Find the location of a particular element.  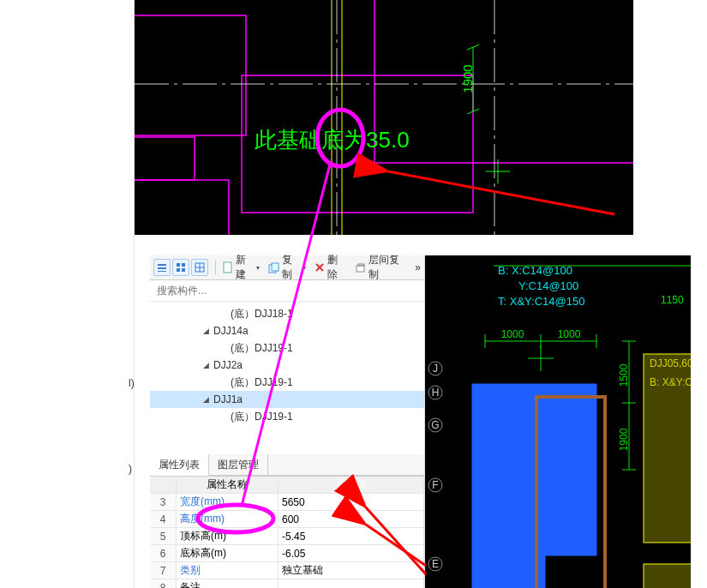

more-label: » is located at coordinates (418, 267).